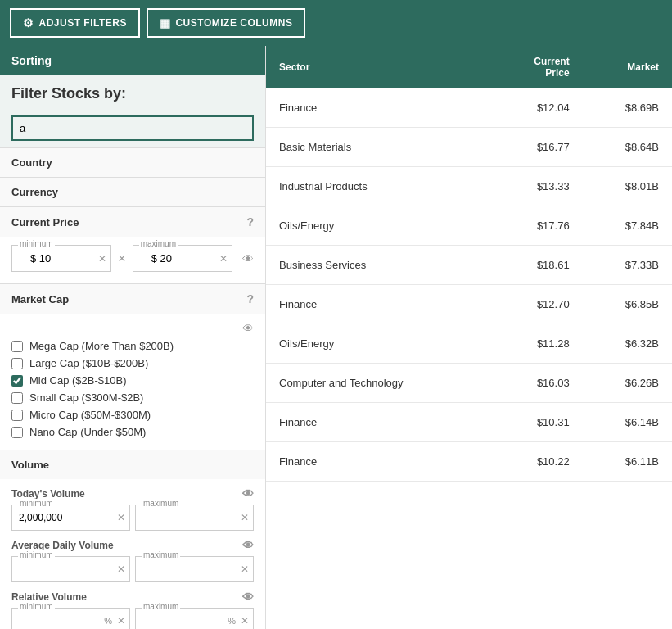 This screenshot has height=629, width=672. Describe the element at coordinates (133, 61) in the screenshot. I see `sidebar-header: Sorting` at that location.